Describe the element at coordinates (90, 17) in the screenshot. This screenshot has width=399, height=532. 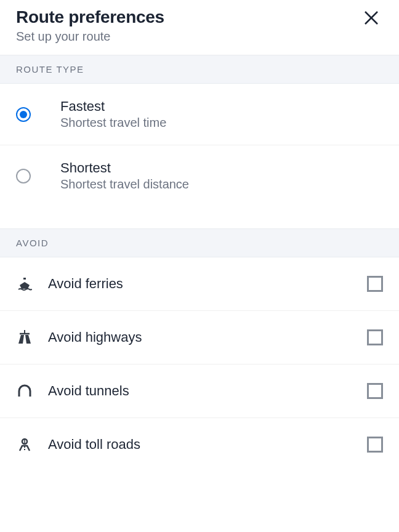
I see `page-title: Route preferences` at that location.